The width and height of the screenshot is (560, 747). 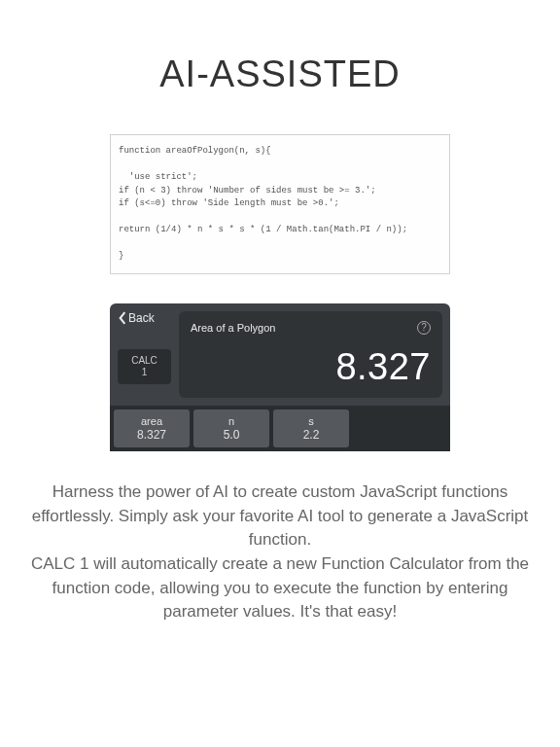 What do you see at coordinates (280, 377) in the screenshot?
I see `calculator-widget: Back CALC 1 Area of a Polygon ? 8.327 ar…` at bounding box center [280, 377].